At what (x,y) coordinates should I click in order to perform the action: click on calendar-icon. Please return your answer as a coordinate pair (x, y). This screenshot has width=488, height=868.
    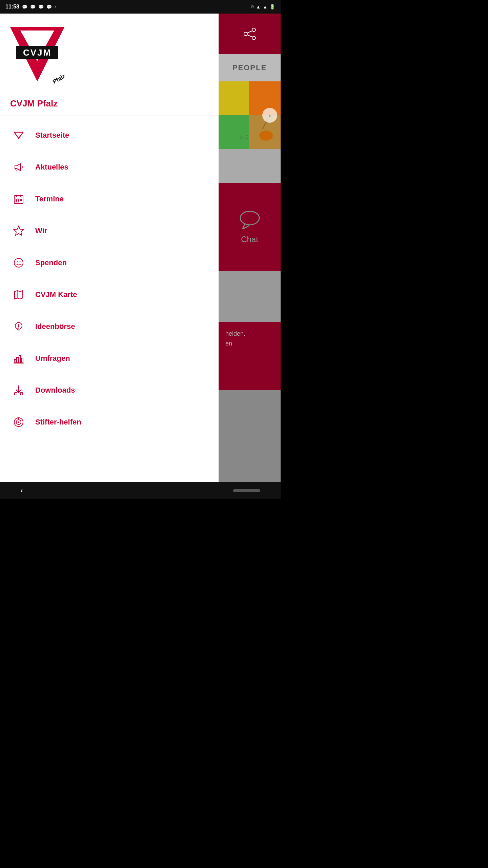
    Looking at the image, I should click on (19, 199).